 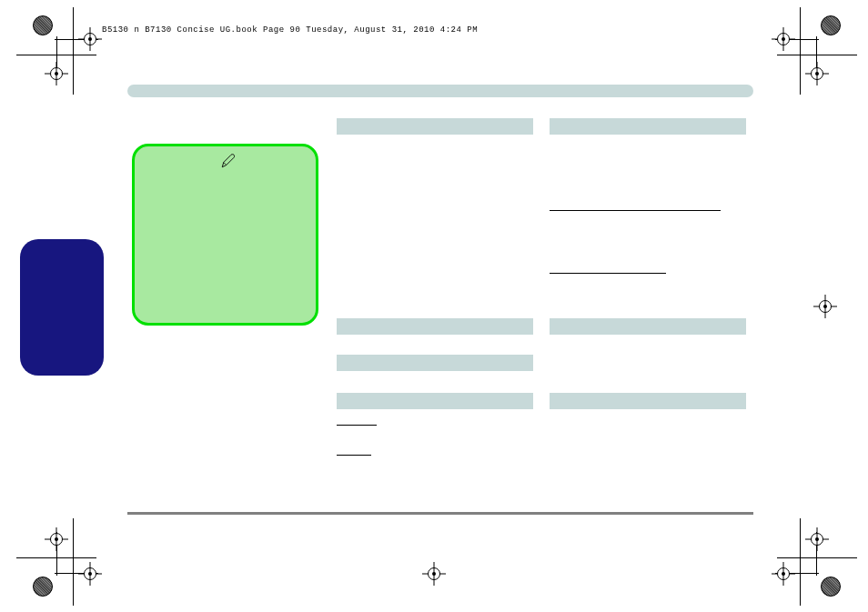 I want to click on section-title-bar, so click(x=440, y=91).